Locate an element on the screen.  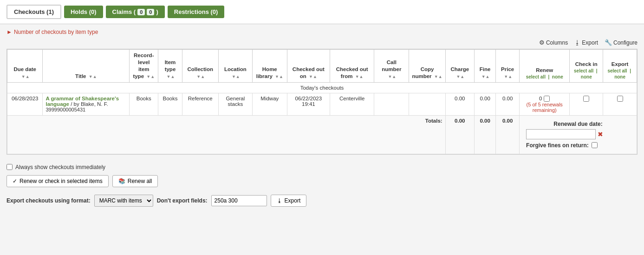
location-cell: General stacks is located at coordinates (235, 104).